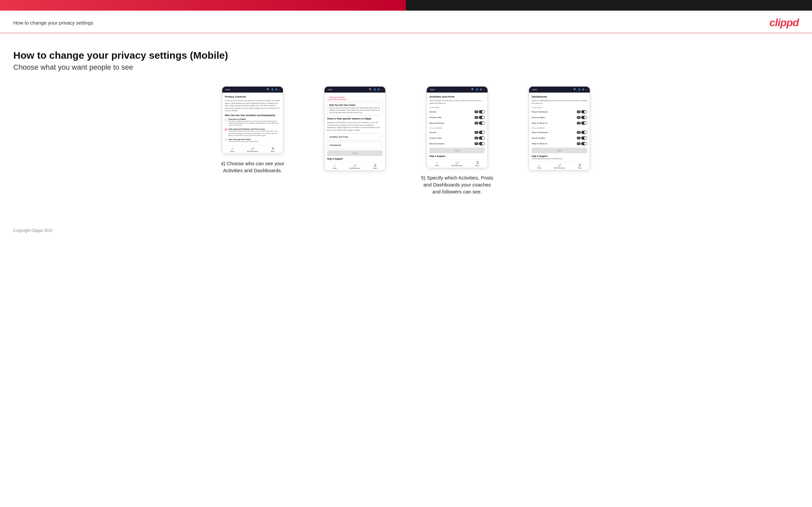 Image resolution: width=812 pixels, height=507 pixels. I want to click on toggle-rounds-coaches: Rounds ON, so click(457, 112).